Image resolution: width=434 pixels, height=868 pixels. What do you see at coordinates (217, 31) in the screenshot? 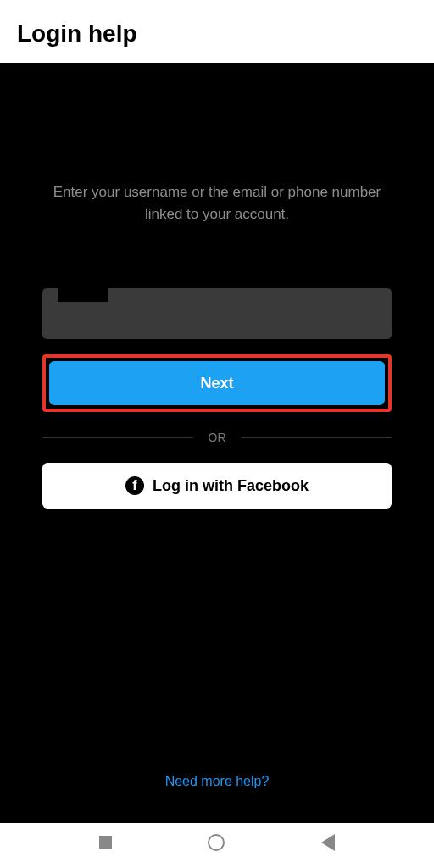
I see `page-header: Login help` at bounding box center [217, 31].